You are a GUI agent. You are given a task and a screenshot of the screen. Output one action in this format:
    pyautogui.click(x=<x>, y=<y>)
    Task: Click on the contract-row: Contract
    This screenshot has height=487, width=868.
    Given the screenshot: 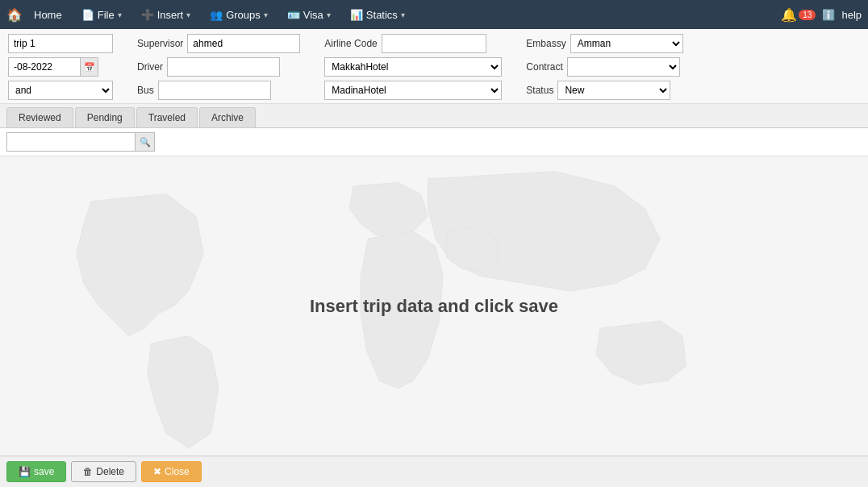 What is the action you would take?
    pyautogui.click(x=604, y=67)
    